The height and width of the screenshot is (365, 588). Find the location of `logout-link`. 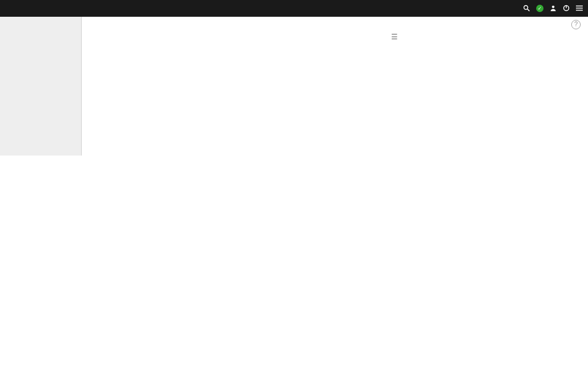

logout-link is located at coordinates (567, 8).